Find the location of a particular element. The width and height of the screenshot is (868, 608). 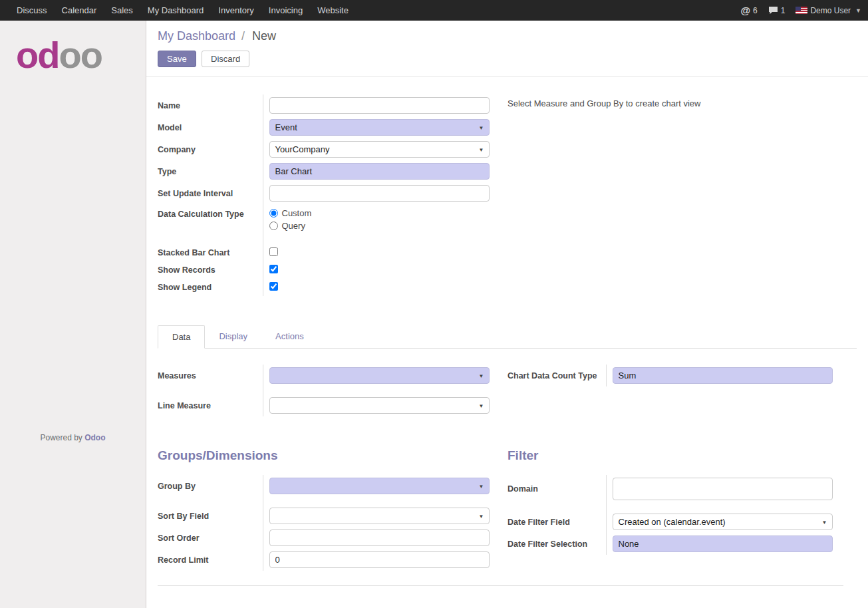

save-button: Save is located at coordinates (177, 59).